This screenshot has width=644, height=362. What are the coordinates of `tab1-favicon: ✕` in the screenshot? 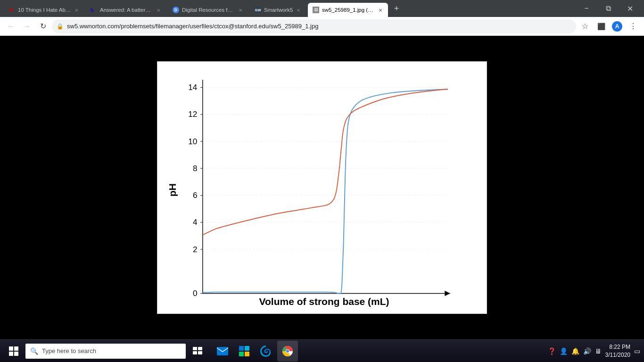 It's located at (12, 10).